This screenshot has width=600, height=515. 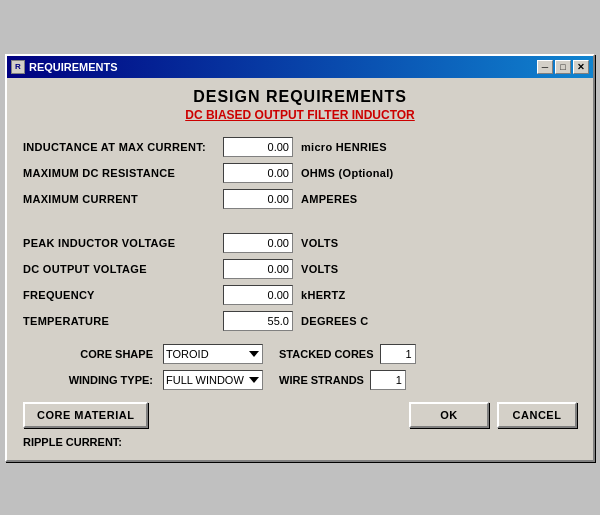 I want to click on close-button: ✕, so click(x=581, y=67).